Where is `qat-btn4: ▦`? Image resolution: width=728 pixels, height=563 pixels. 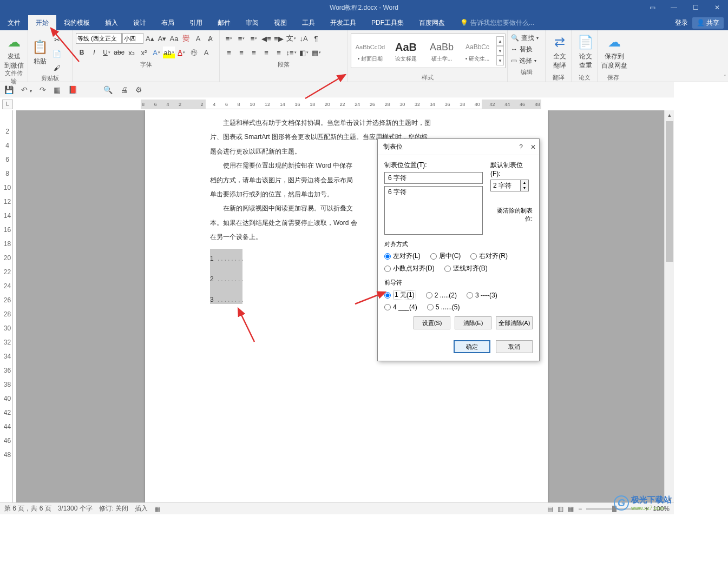 qat-btn4: ▦ is located at coordinates (57, 90).